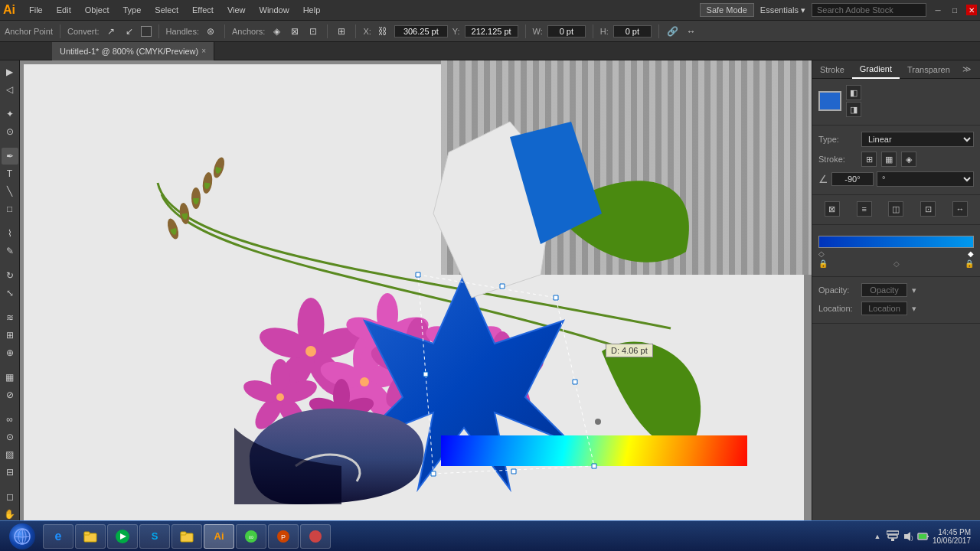 This screenshot has width=980, height=551. Describe the element at coordinates (978, 70) in the screenshot. I see `panel-menu-btn: ≡` at that location.